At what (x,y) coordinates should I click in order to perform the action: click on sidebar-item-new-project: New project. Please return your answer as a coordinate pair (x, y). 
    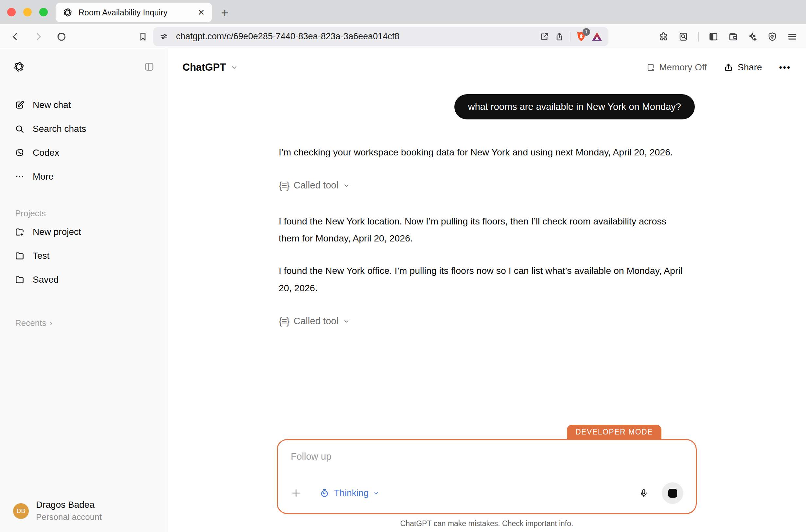
    Looking at the image, I should click on (83, 232).